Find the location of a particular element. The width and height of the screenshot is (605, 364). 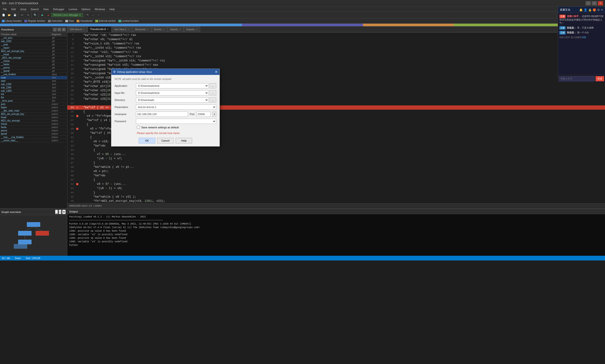

menu-help: Help is located at coordinates (112, 9).